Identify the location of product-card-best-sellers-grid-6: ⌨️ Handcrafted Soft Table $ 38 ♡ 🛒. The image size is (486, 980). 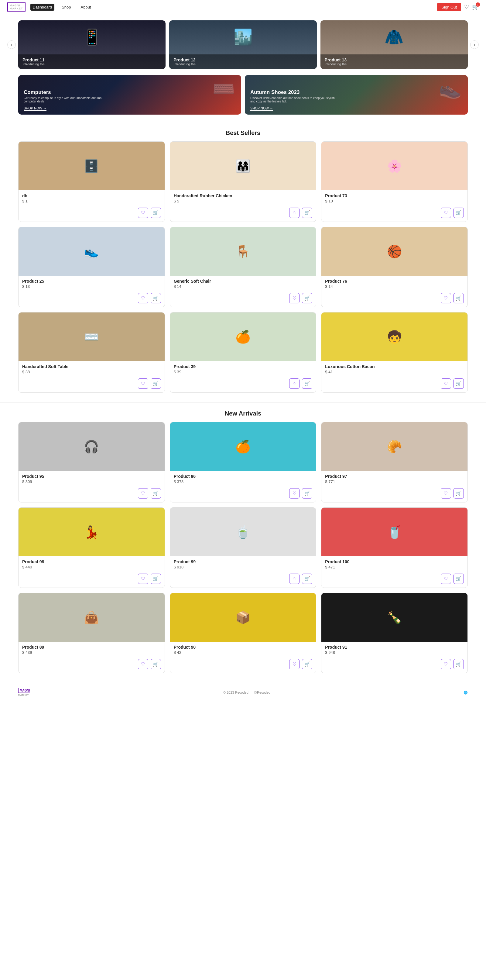
(92, 352).